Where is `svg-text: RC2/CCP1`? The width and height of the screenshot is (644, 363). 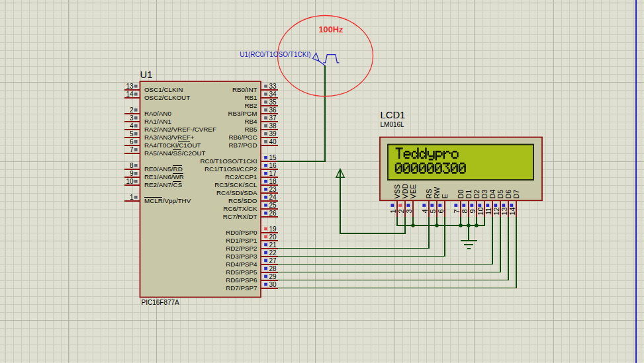 svg-text: RC2/CCP1 is located at coordinates (241, 177).